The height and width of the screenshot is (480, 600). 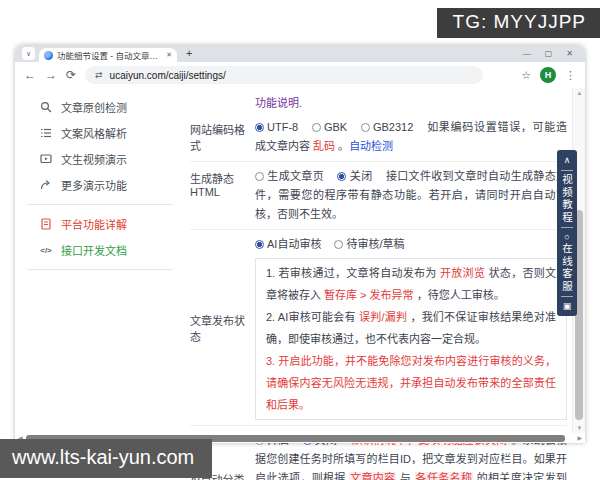 What do you see at coordinates (260, 128) in the screenshot?
I see `radio-utf8` at bounding box center [260, 128].